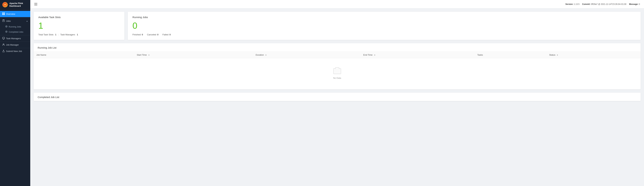  What do you see at coordinates (15, 32) in the screenshot?
I see `sidebar-item-completed-jobs: Completed Jobs` at bounding box center [15, 32].